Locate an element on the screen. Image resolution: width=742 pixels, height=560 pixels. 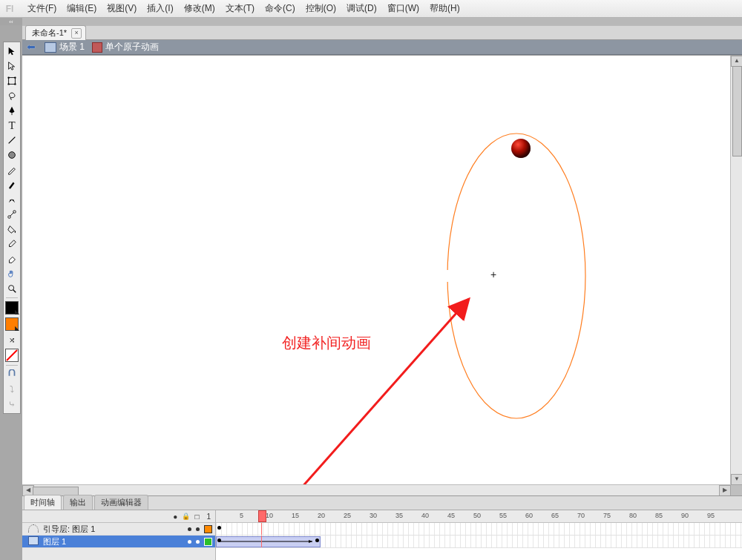
snap-option-icon is located at coordinates (12, 375).